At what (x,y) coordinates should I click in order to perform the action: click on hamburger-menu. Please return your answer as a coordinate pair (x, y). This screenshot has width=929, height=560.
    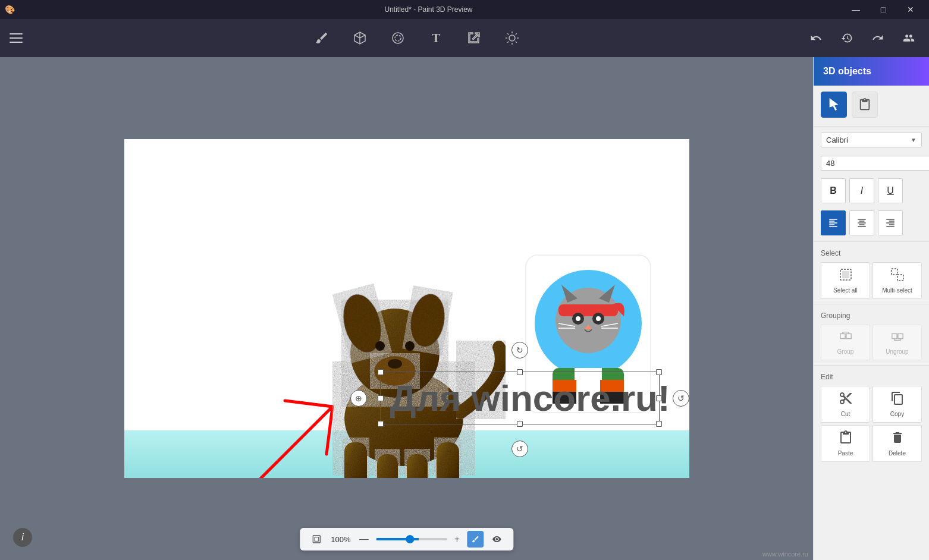
    Looking at the image, I should click on (19, 38).